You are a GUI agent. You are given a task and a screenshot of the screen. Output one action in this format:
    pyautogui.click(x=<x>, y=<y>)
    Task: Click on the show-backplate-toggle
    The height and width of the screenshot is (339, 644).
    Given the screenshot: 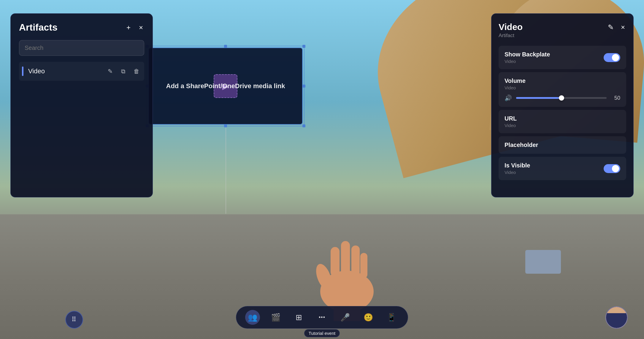 What is the action you would take?
    pyautogui.click(x=612, y=58)
    